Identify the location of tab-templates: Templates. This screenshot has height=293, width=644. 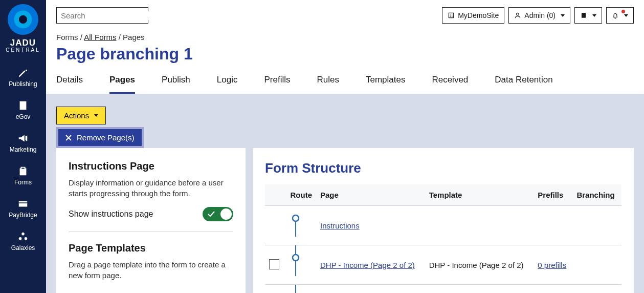
(386, 84).